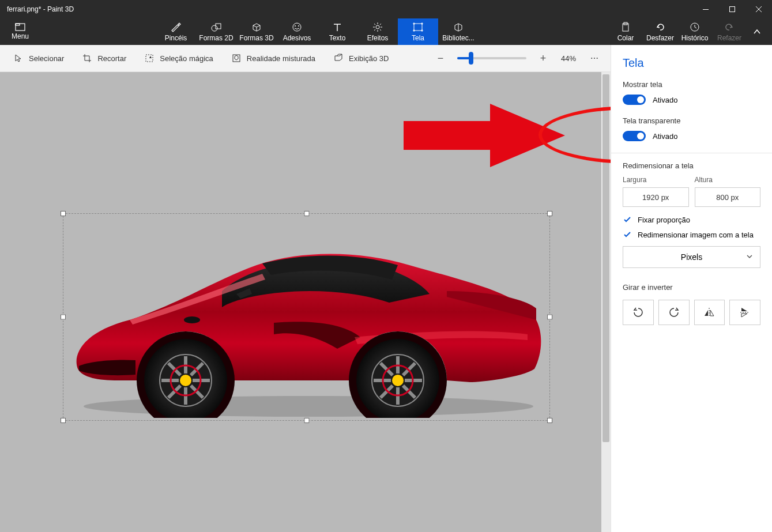 The height and width of the screenshot is (532, 772). What do you see at coordinates (606, 302) in the screenshot?
I see `canvas-scrollbar` at bounding box center [606, 302].